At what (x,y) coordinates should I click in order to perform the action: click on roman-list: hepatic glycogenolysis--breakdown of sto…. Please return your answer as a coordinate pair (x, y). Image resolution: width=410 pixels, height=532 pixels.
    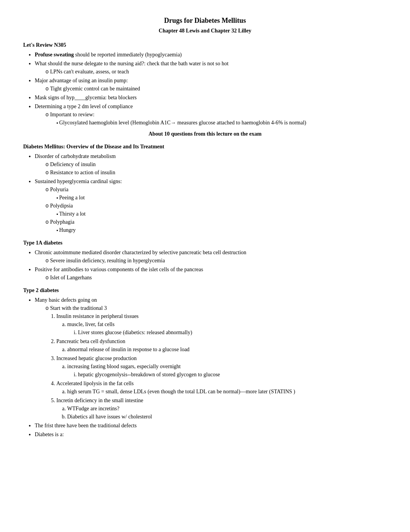
    Looking at the image, I should click on (232, 375).